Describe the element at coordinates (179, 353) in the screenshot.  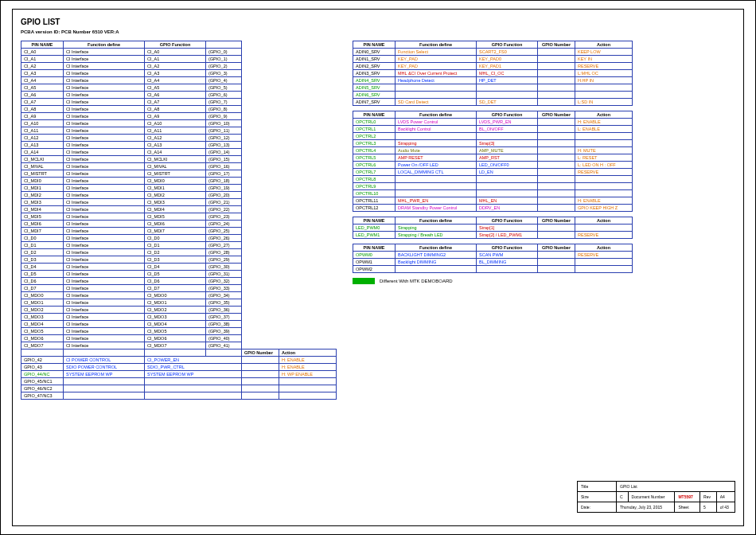
I see `tail-col-labels: GPIO NumberAction` at that location.